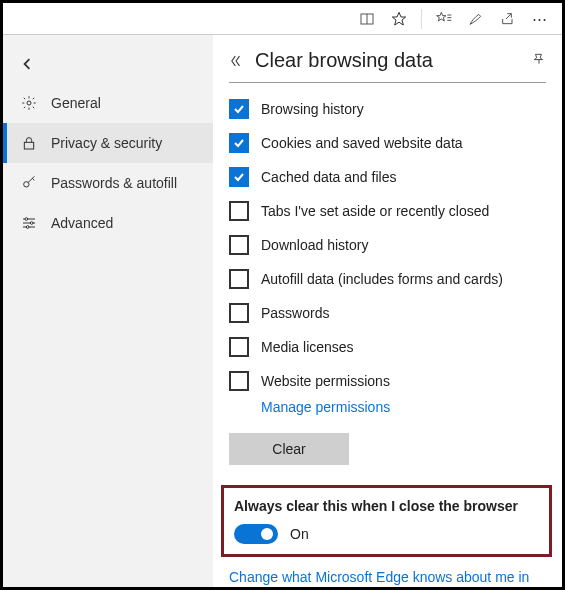 This screenshot has height=590, width=565. Describe the element at coordinates (289, 449) in the screenshot. I see `clear-button: Clear` at that location.